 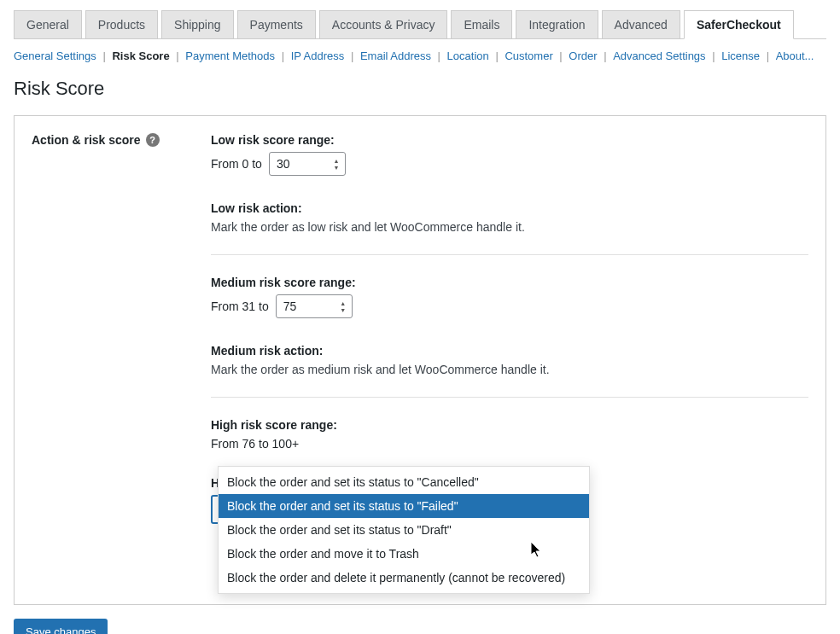 I want to click on tab-integration: Integration, so click(x=557, y=24).